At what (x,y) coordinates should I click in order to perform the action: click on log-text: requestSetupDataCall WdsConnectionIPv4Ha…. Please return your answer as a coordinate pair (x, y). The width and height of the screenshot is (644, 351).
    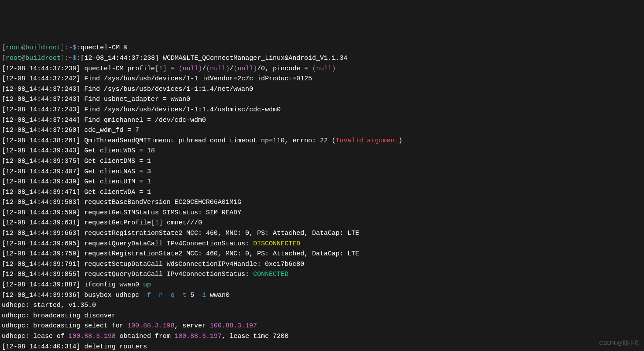
    Looking at the image, I should click on (192, 265).